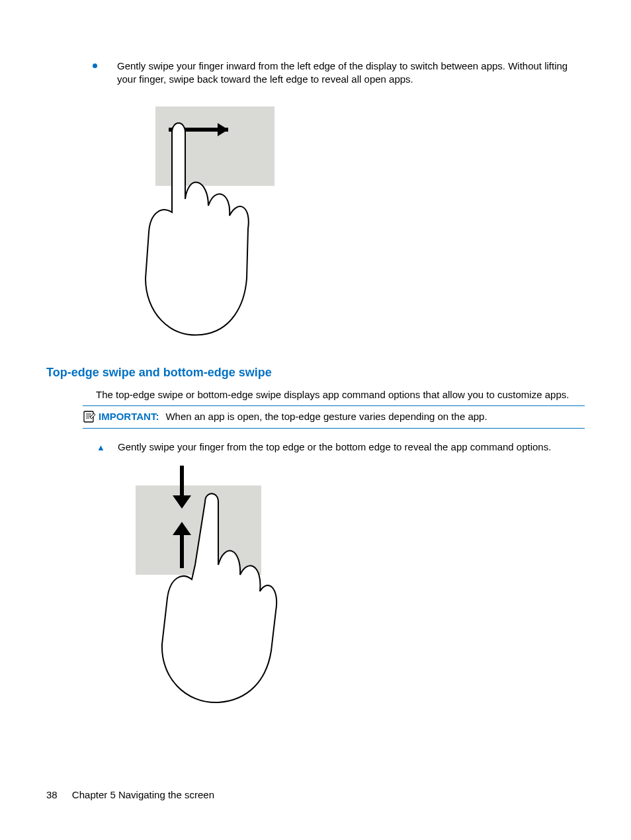 This screenshot has width=631, height=840. Describe the element at coordinates (326, 417) in the screenshot. I see `important-text: When an app is open, the top-edge gestur…` at that location.